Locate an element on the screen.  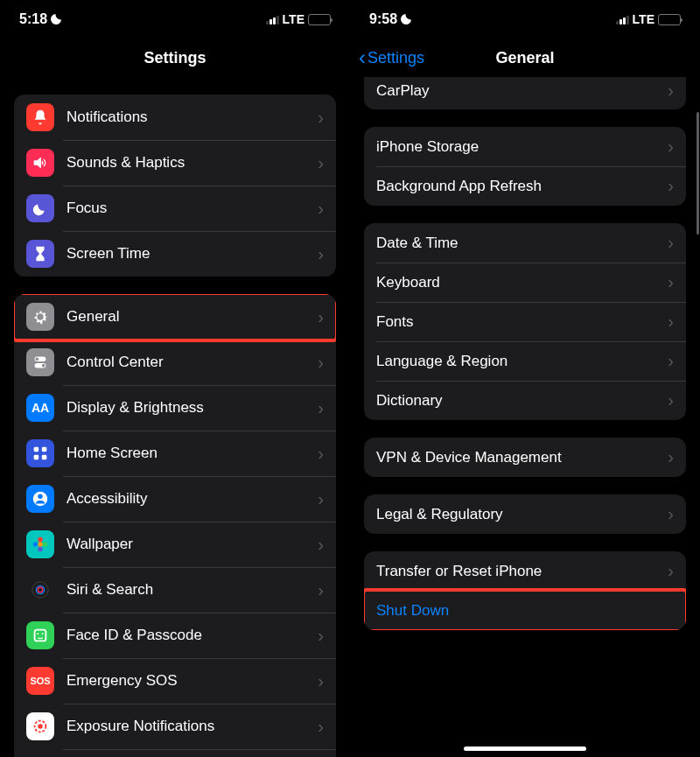
nav-title: General is located at coordinates (525, 58).